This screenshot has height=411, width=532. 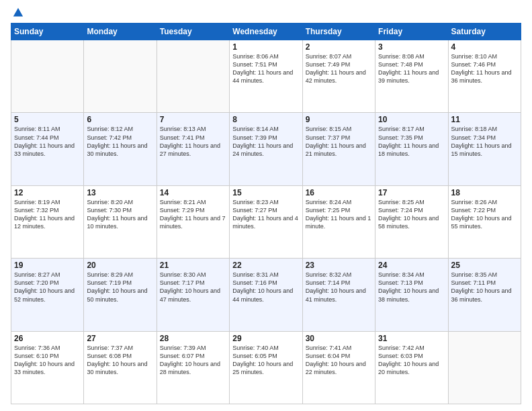 I want to click on day-number: 29, so click(x=266, y=338).